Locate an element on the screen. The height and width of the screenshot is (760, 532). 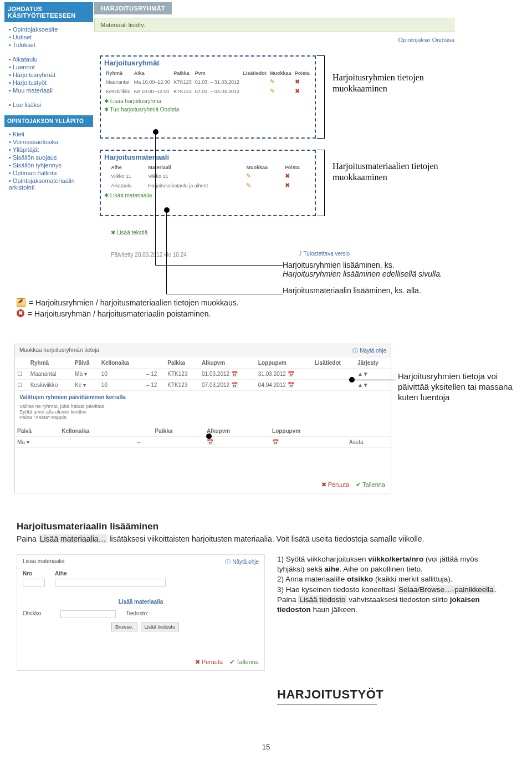
sidebar-nav-4: Kieli Voimassaoloaika Ylläpitäjät Sisäll… is located at coordinates (51, 161).